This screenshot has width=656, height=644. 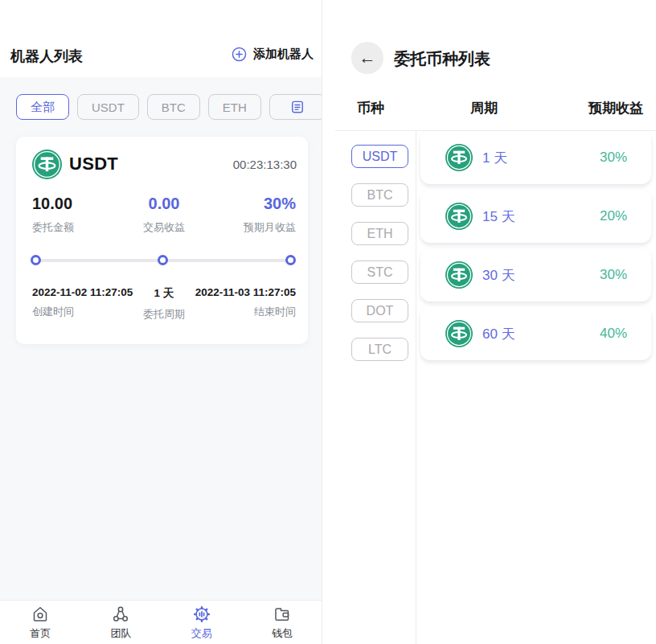 What do you see at coordinates (76, 204) in the screenshot?
I see `stat-amount-value: 10.00` at bounding box center [76, 204].